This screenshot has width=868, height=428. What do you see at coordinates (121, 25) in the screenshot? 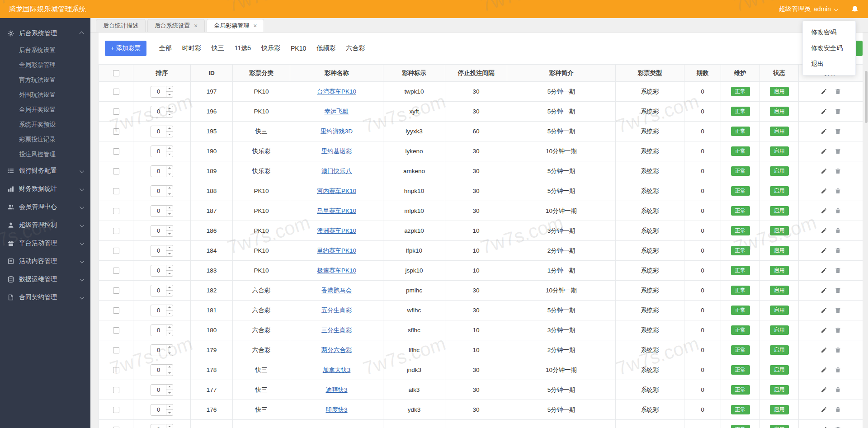
I see `tab-item: 后台统计描述` at bounding box center [121, 25].